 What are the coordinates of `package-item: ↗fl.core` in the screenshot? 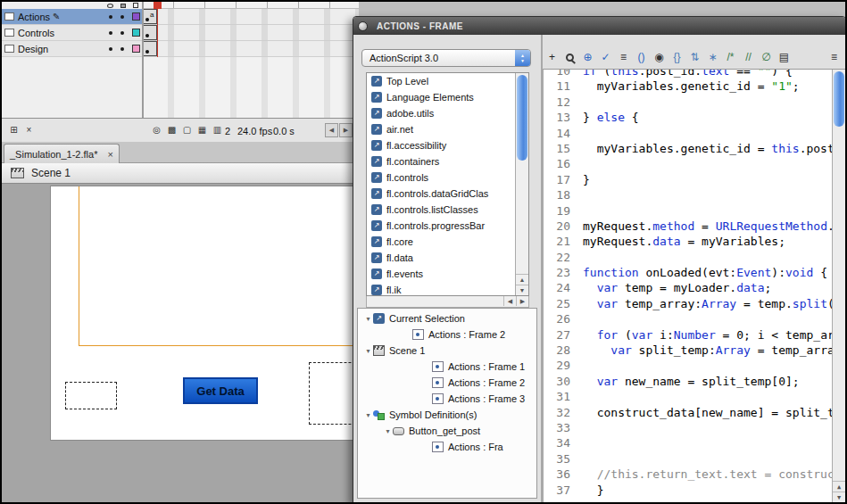 It's located at (441, 242).